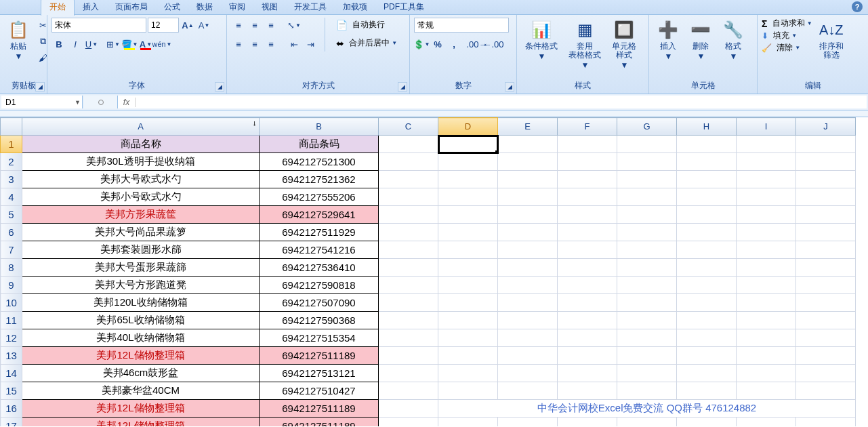 Image resolution: width=868 pixels, height=427 pixels. Describe the element at coordinates (141, 144) in the screenshot. I see `cell: 商品名称` at that location.